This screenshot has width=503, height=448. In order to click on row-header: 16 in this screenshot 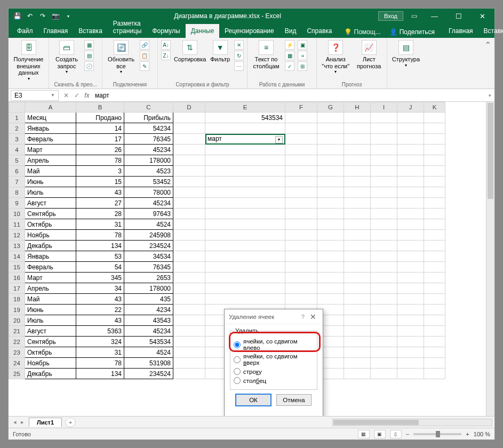, I will do `click(17, 278)`.